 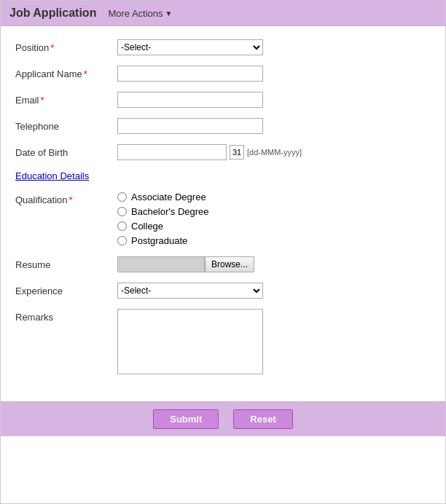 I want to click on date-format-hint: [dd-MMM-yyyy], so click(x=274, y=152).